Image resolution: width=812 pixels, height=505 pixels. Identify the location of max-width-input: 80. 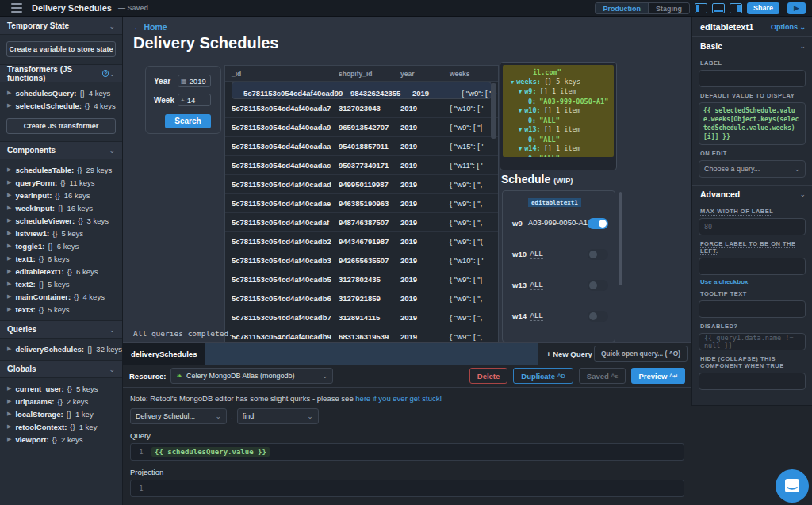
(752, 227).